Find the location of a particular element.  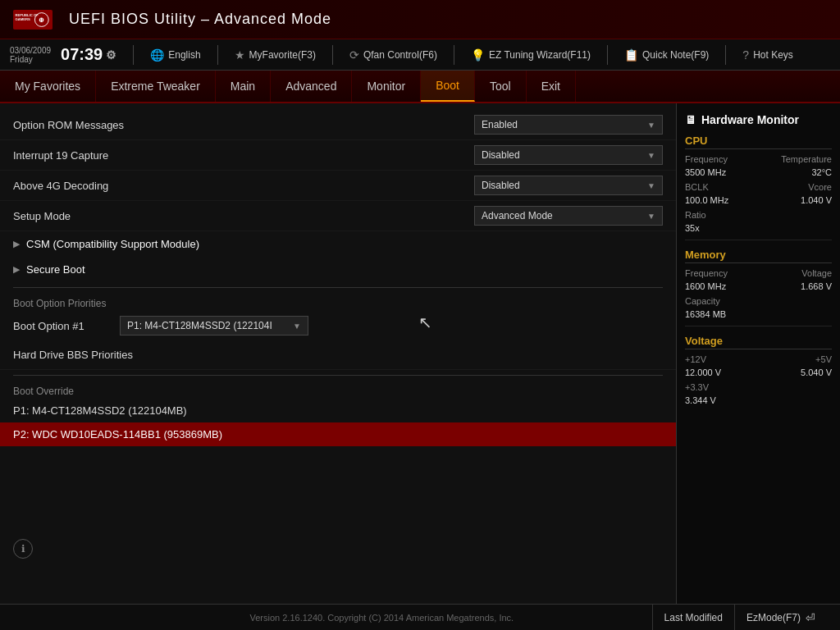

boot-option-1-row: Boot Option #1 ↖ P1: M4-CT128M4SSD2 (122… is located at coordinates (338, 326).